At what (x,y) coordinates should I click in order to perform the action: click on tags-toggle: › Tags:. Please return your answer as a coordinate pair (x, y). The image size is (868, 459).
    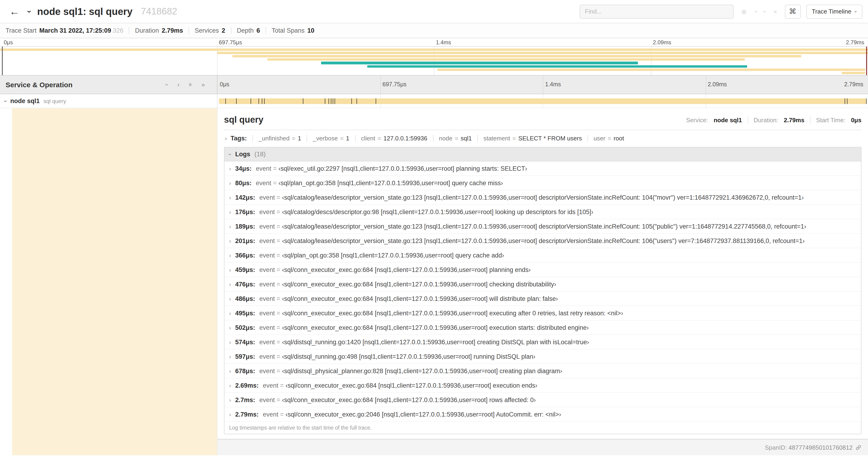
    Looking at the image, I should click on (236, 138).